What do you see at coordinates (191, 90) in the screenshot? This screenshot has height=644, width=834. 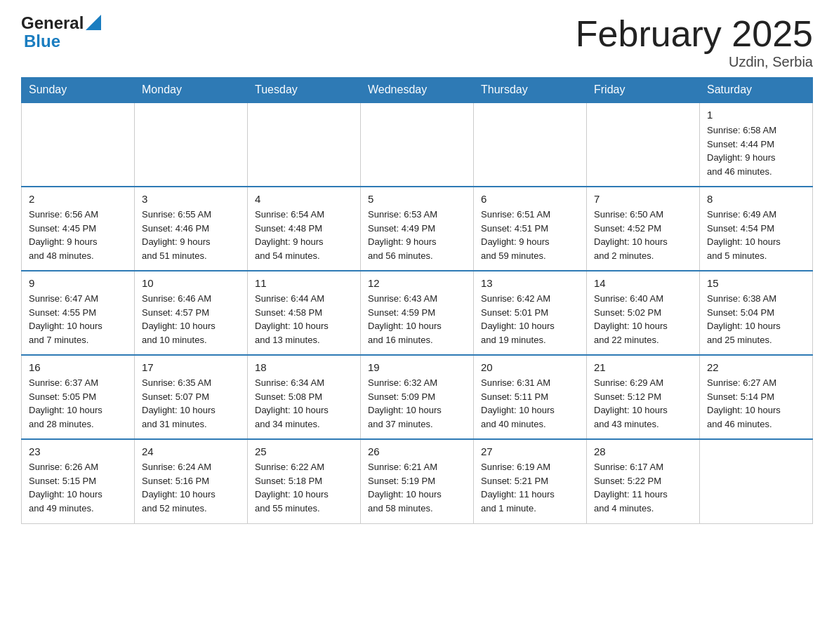 I see `weekday-header-monday: Monday` at bounding box center [191, 90].